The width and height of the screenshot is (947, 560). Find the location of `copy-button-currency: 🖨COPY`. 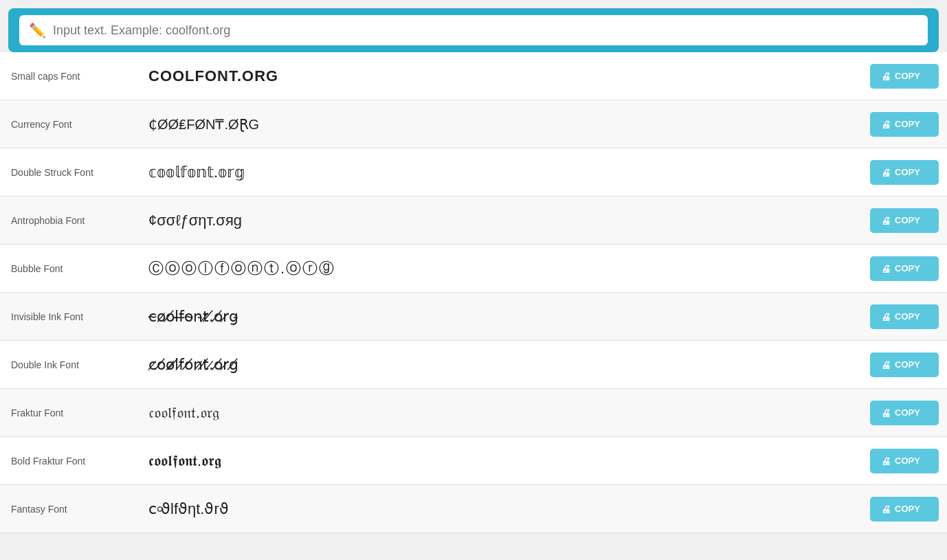

copy-button-currency: 🖨COPY is located at coordinates (904, 124).